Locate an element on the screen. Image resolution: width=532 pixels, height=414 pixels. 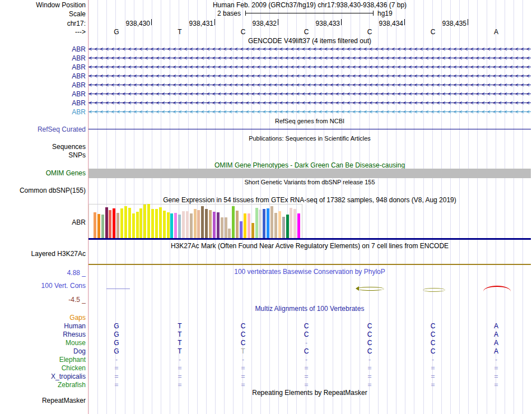
h3k27ac-signal-line is located at coordinates (310, 264).